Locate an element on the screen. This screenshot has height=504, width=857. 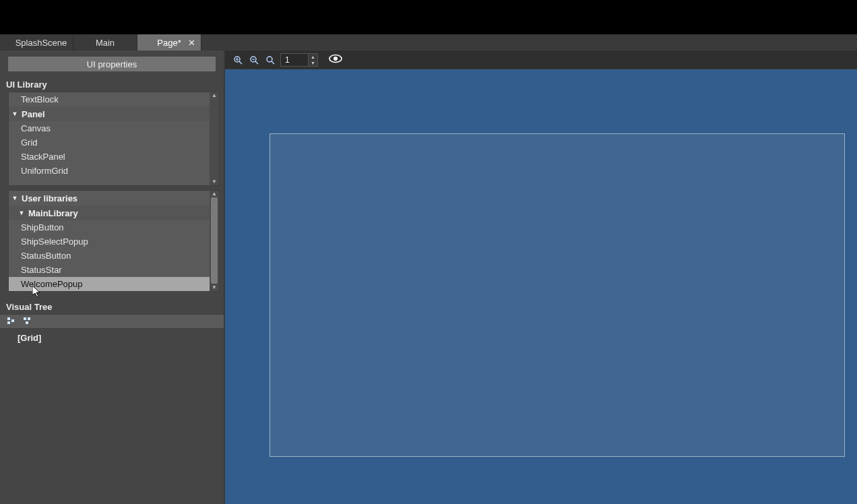
list-item: StatusStar is located at coordinates (109, 270).